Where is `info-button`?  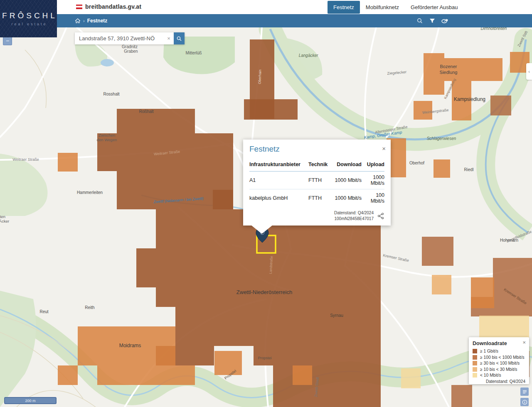
info-button is located at coordinates (525, 402).